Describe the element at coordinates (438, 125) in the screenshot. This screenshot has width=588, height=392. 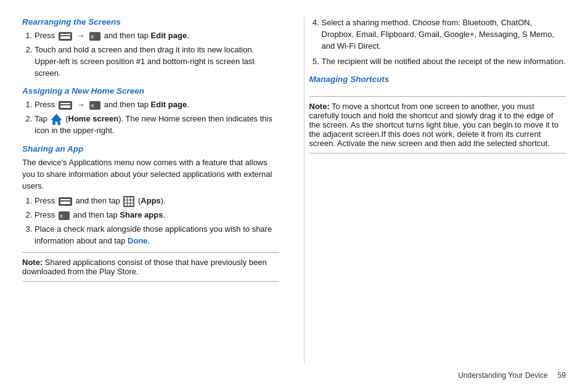
I see `note-box-right: Note: To move a shortcut from one screen…` at that location.